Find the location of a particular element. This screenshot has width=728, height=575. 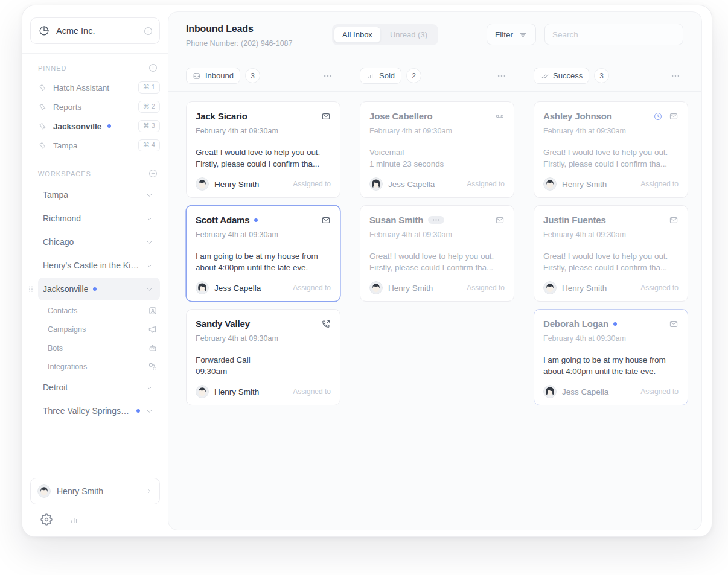

column-inbound: Jack SicarioFebruary 4th at 09:30amGreat… is located at coordinates (273, 253).